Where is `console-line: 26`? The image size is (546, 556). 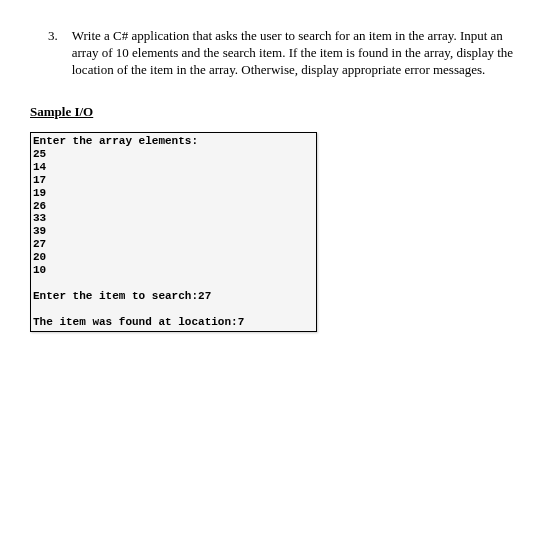
console-line: 26 is located at coordinates (40, 206).